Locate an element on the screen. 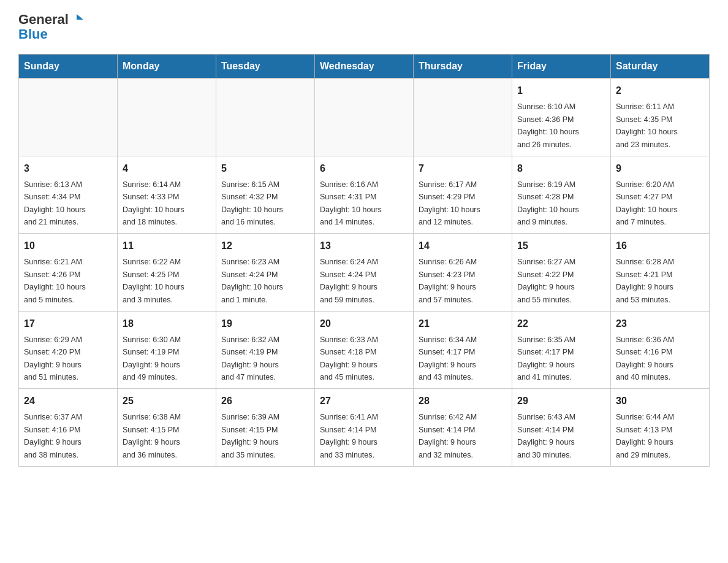  day-info: Sunrise: 6:38 AM Sunset: 4:15 PM Dayligh… is located at coordinates (152, 435).